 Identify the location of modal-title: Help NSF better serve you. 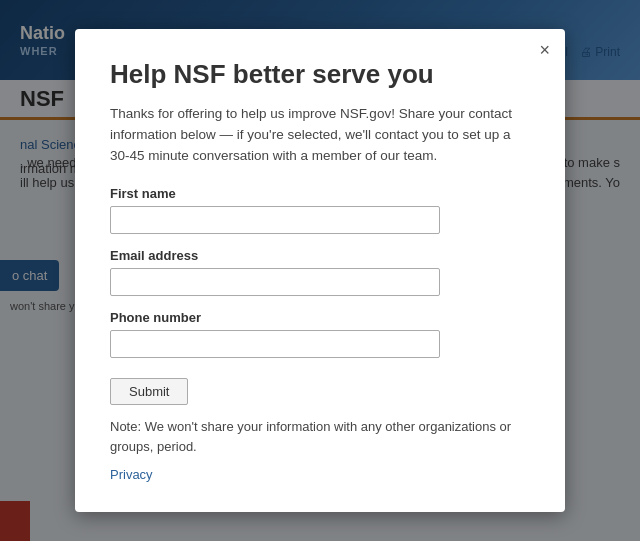
(320, 74).